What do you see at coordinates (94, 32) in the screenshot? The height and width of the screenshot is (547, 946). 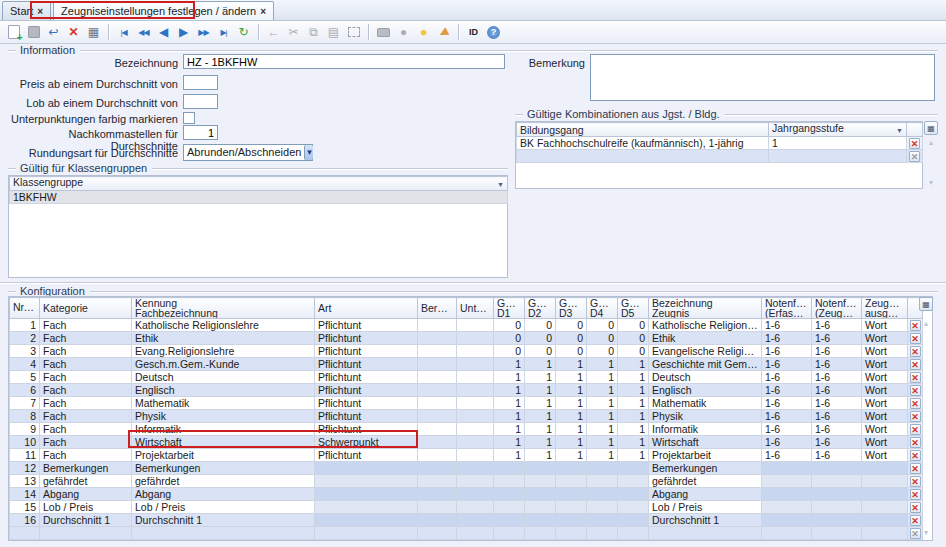 I see `edit-form-button: ▦` at bounding box center [94, 32].